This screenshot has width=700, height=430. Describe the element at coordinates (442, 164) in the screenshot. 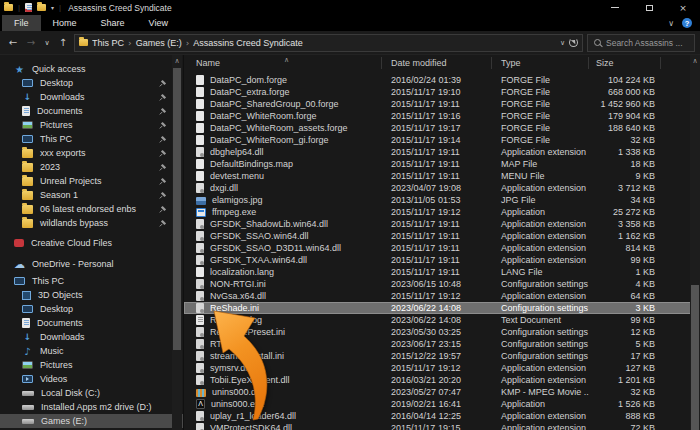

I see `file-row-defaultbindings-map: DefaultBindings.map2015/11/17 19:11MAP F…` at that location.